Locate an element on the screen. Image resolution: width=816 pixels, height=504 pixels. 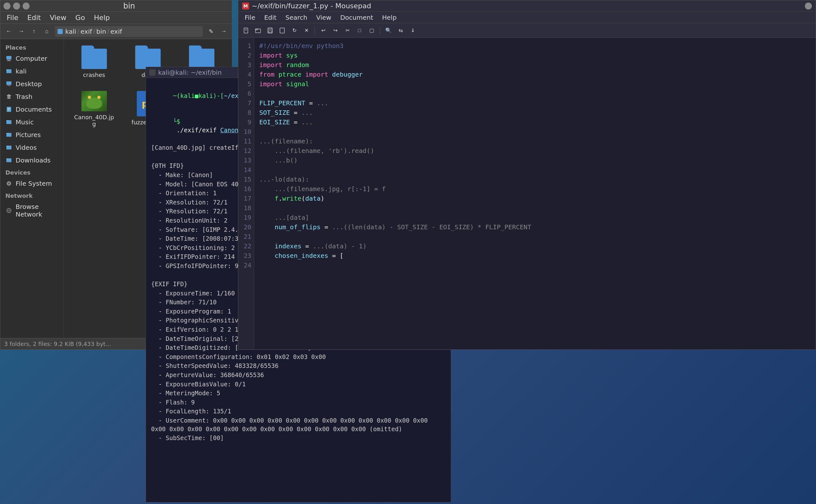
terminal-output-components: - ComponentsConfiguration: 0x01 0x02 0x0… is located at coordinates (298, 357).